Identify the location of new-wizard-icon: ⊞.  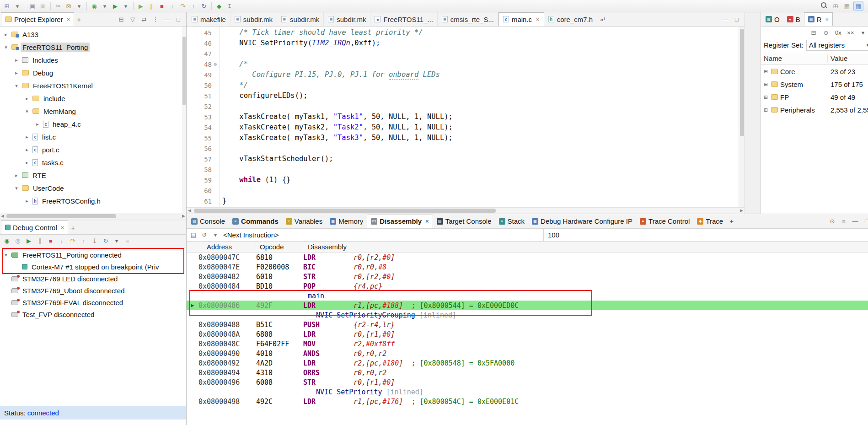
(7, 6).